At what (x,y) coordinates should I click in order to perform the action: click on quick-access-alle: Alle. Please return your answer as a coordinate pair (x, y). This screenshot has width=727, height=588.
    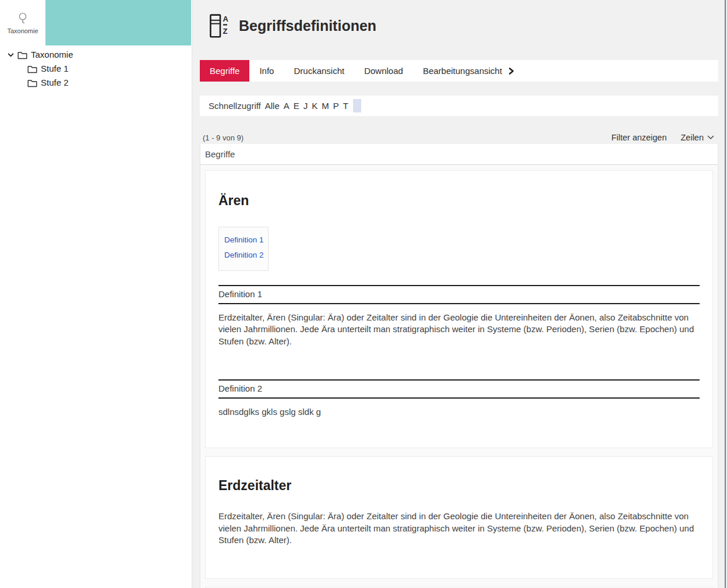
    Looking at the image, I should click on (273, 106).